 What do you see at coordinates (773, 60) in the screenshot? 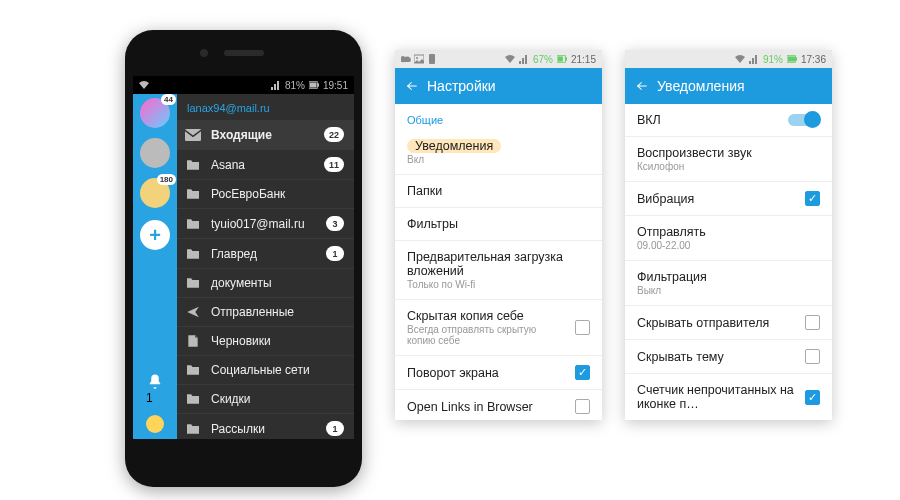
I see `battery-text: 91%` at bounding box center [773, 60].